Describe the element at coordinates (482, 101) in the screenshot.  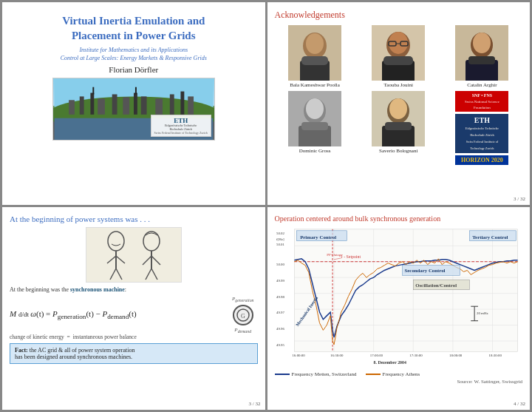
I see `snf-logo: SNF • FNS Swiss National Science Foundat…` at that location.